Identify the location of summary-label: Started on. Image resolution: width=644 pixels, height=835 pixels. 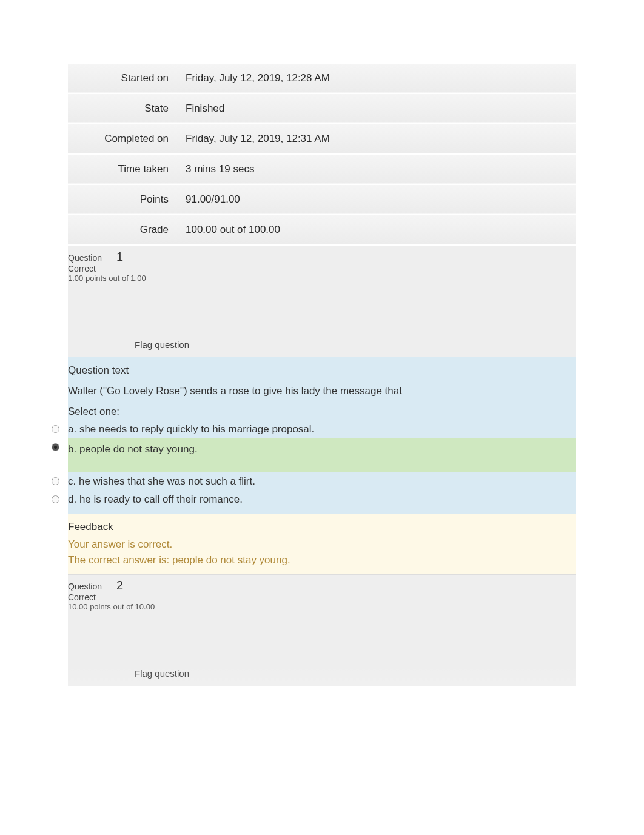
(122, 79).